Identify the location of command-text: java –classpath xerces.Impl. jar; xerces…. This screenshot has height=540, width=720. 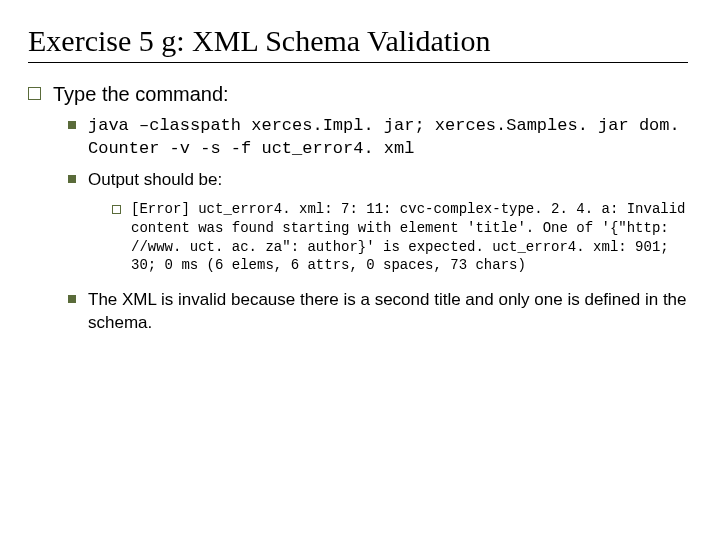
(390, 138).